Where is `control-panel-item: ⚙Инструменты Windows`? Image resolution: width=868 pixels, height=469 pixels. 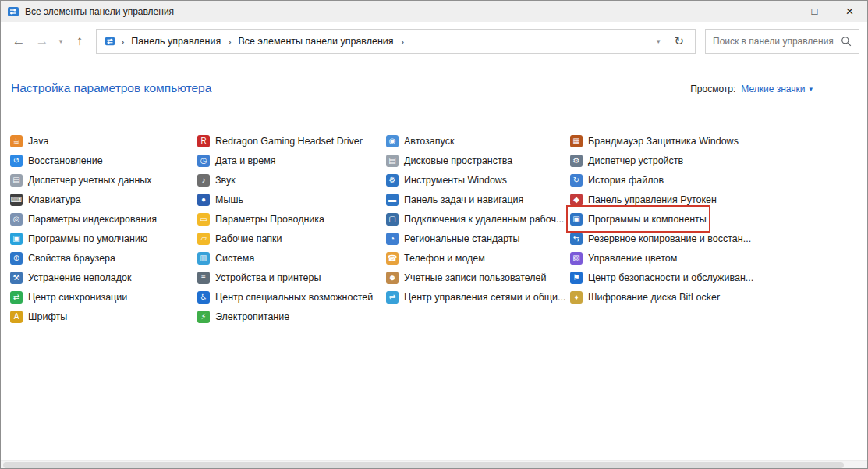 control-panel-item: ⚙Инструменты Windows is located at coordinates (446, 179).